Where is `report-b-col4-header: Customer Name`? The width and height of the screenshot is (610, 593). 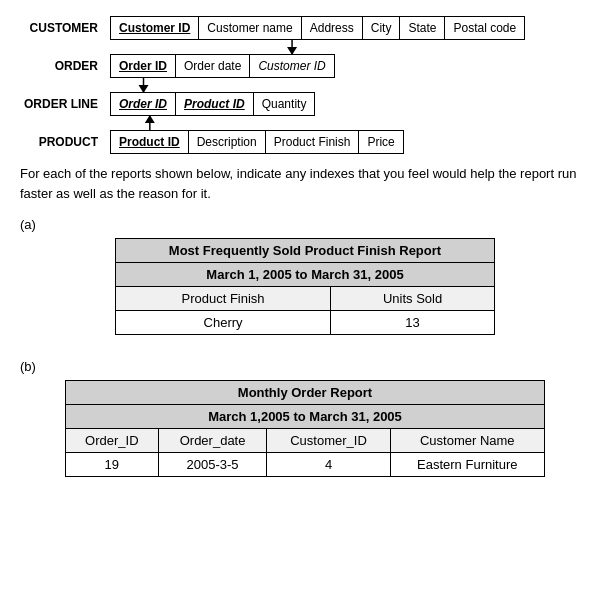
report-b-col4-header: Customer Name is located at coordinates (467, 441).